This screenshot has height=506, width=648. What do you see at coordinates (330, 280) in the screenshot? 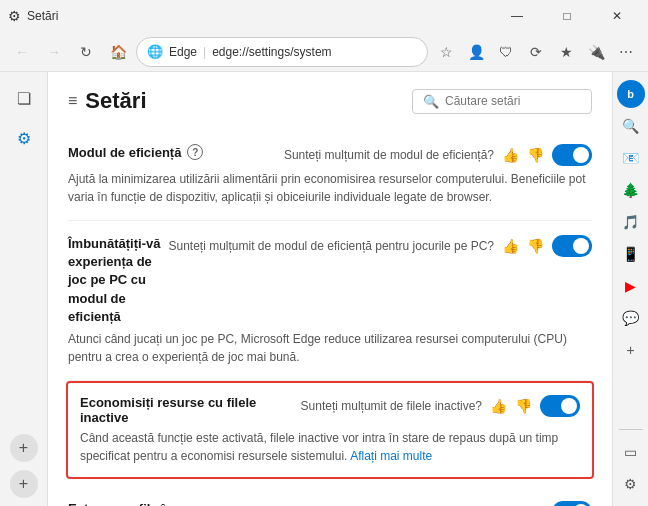
I see `setting-row-top-gaming: Îmbunătățiți-vă experiența de joc pe PC …` at bounding box center [330, 280].